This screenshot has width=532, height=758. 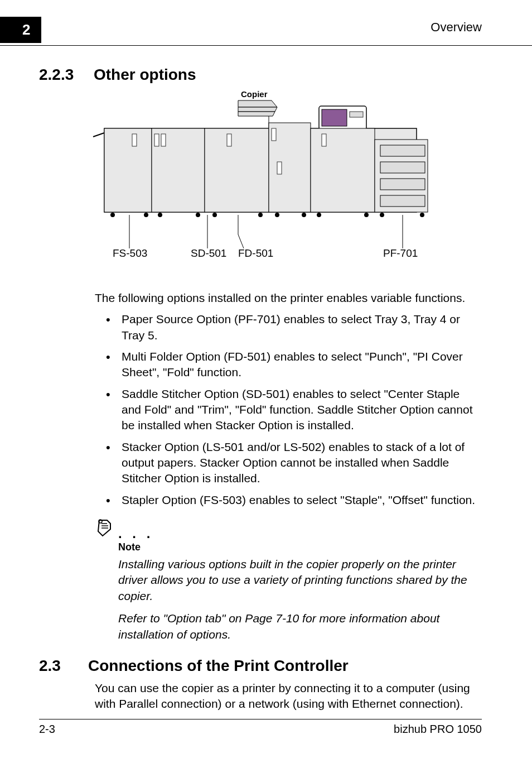 What do you see at coordinates (294, 365) in the screenshot?
I see `list-item: Multi Folder Option (FD-501) enables to …` at bounding box center [294, 365].